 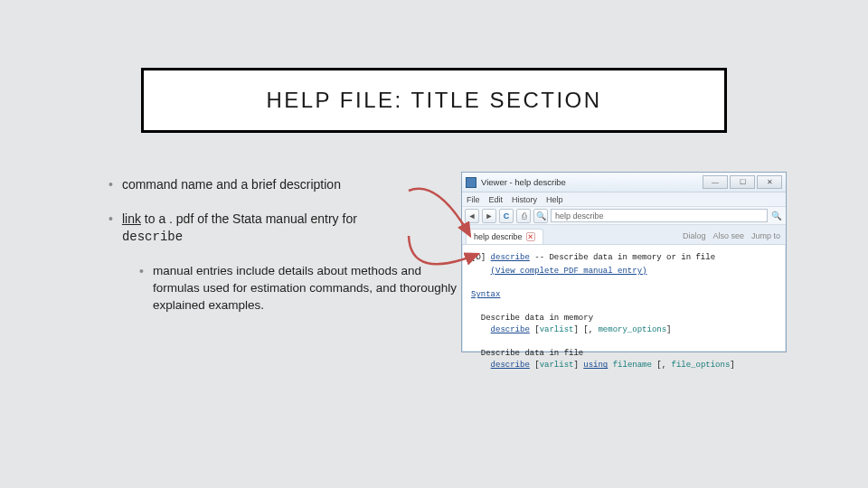 What do you see at coordinates (524, 216) in the screenshot?
I see `print-button: ⎙` at bounding box center [524, 216].